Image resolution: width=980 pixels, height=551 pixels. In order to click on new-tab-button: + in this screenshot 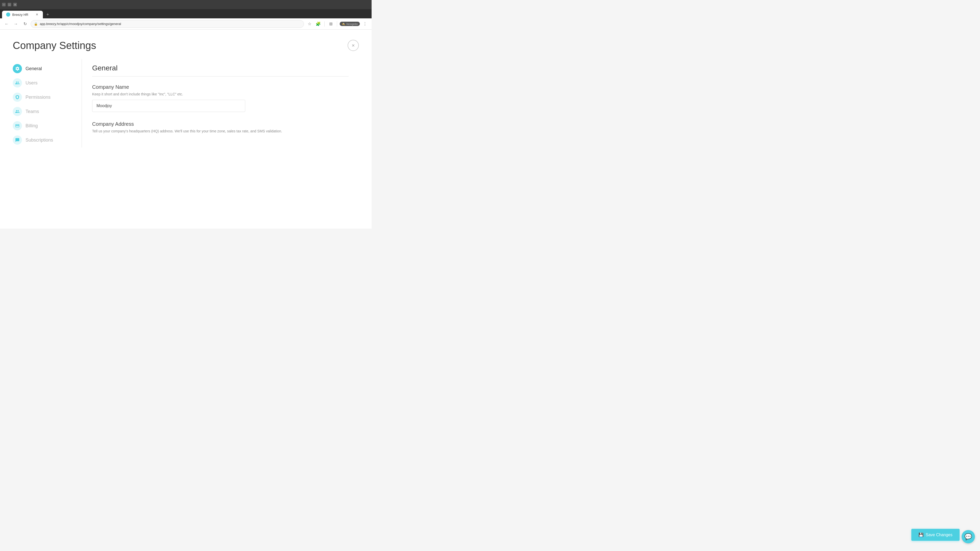, I will do `click(48, 14)`.